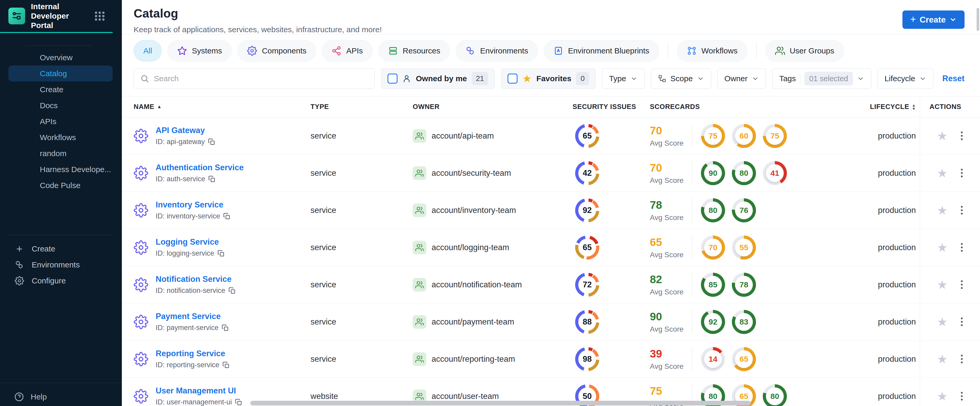  What do you see at coordinates (551, 107) in the screenshot?
I see `table-header-row: NAME▲ TYPE OWNER SECURITY ISSUES SCORECA…` at bounding box center [551, 107].